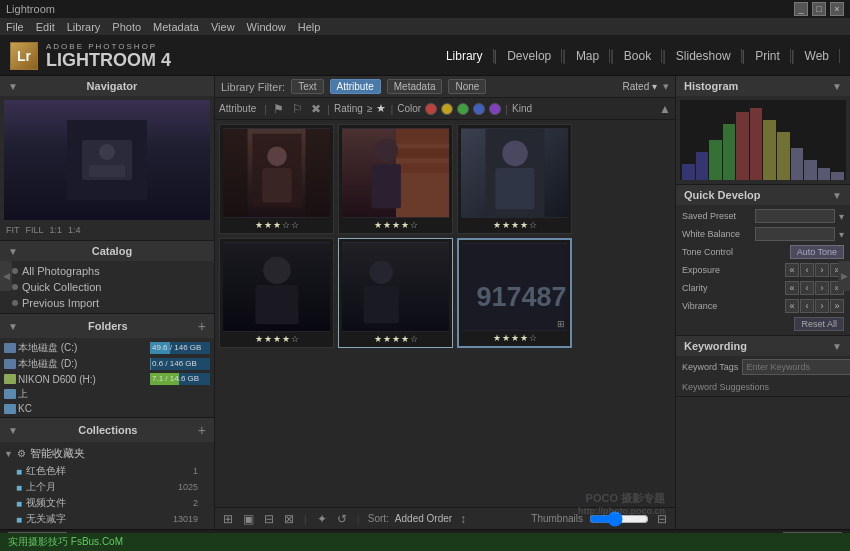  I want to click on nav-fit: FIT, so click(13, 230).